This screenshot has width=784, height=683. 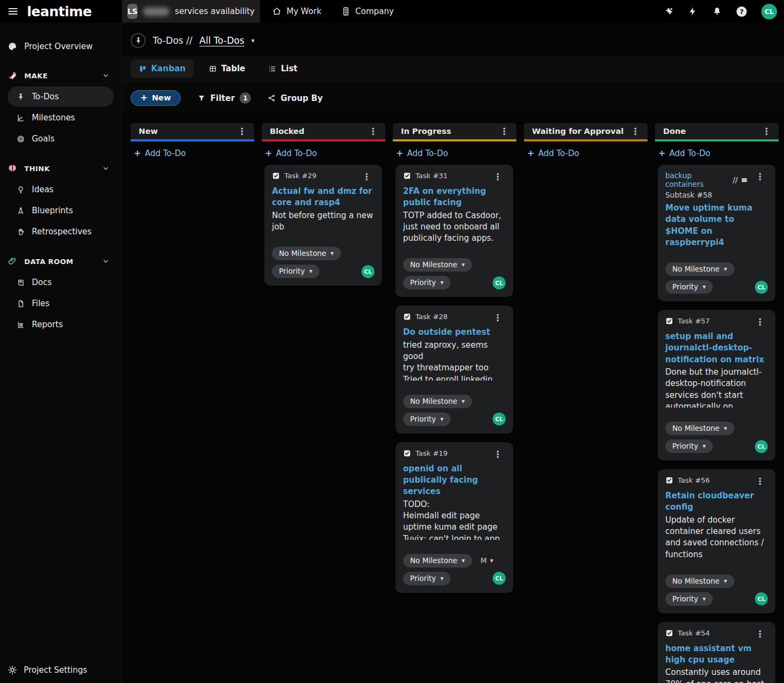 What do you see at coordinates (454, 231) in the screenshot?
I see `todo-card: Task #31⋮2FA on everything public facing…` at bounding box center [454, 231].